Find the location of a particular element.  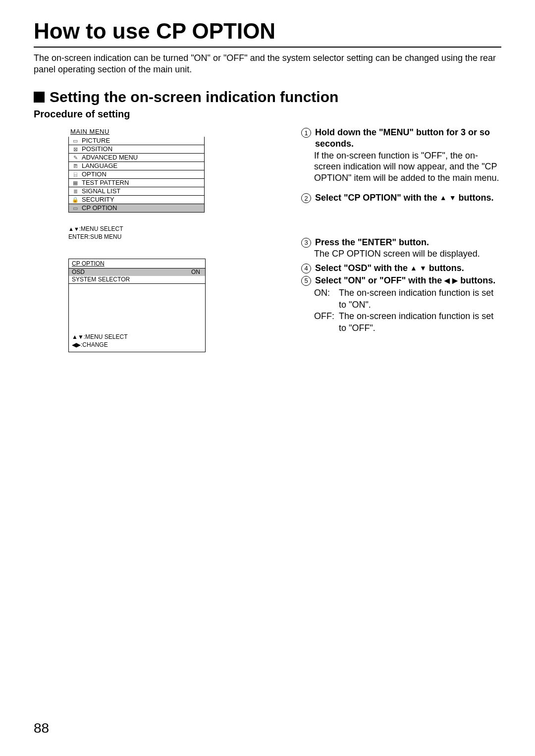

step-number-icon: 2 is located at coordinates (306, 198).